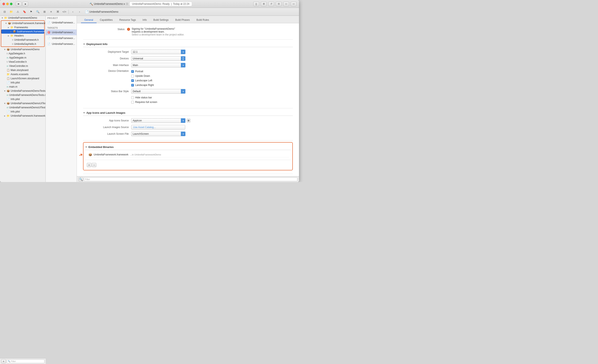 This screenshot has width=598, height=364. What do you see at coordinates (23, 23) in the screenshot?
I see `sidebar-item-umbrella-framework: ▶ 📦 UmbrellaFramework.framework` at bounding box center [23, 23].